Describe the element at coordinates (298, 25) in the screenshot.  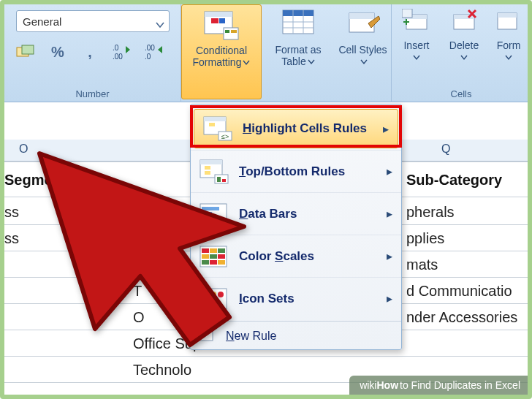
I see `format-as-table-icon` at that location.